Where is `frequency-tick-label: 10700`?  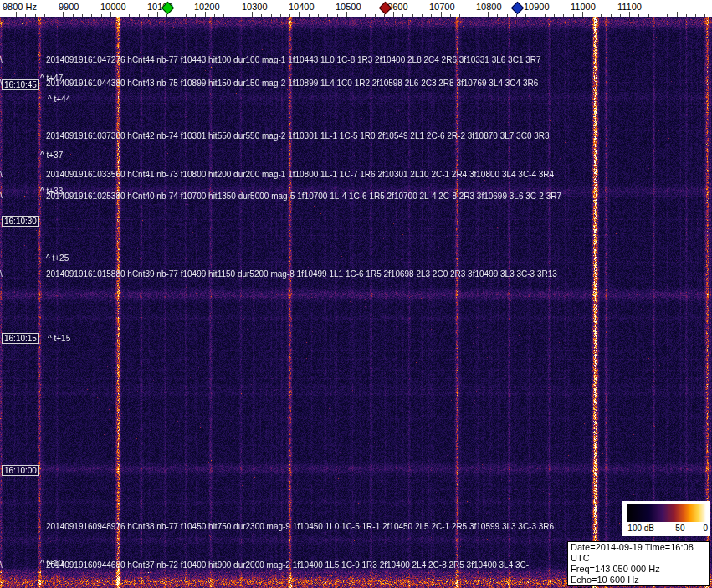
frequency-tick-label: 10700 is located at coordinates (442, 7).